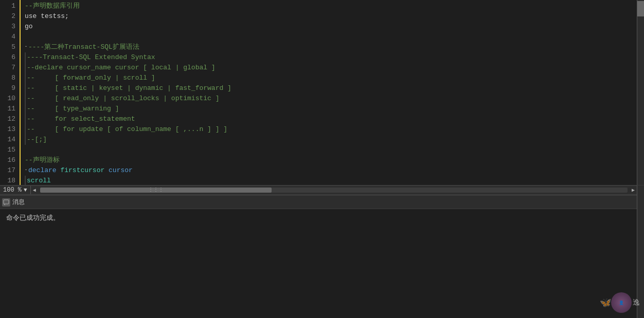 The image size is (644, 318). What do you see at coordinates (6, 202) in the screenshot?
I see `messages-tab-icon` at bounding box center [6, 202].